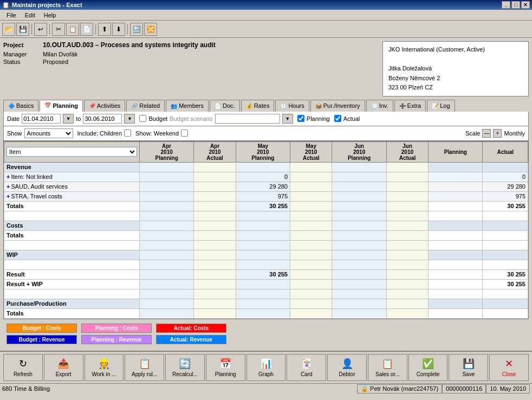 The image size is (532, 400). I want to click on manager-value: Milan Dvořák, so click(60, 54).